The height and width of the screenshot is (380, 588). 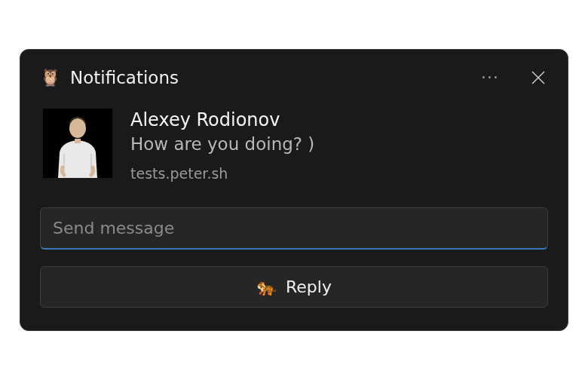 I want to click on reply-button-label: Reply, so click(x=309, y=287).